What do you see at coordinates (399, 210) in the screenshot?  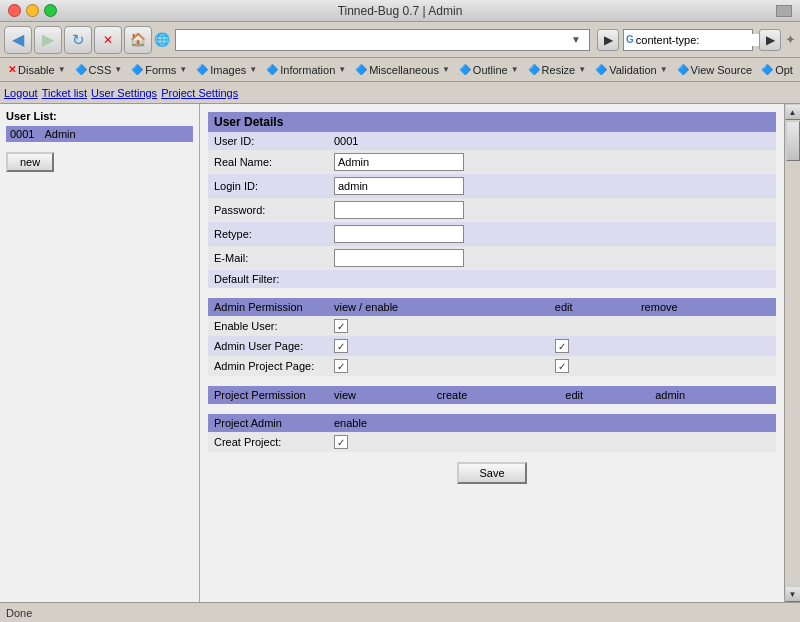 I see `password-input` at bounding box center [399, 210].